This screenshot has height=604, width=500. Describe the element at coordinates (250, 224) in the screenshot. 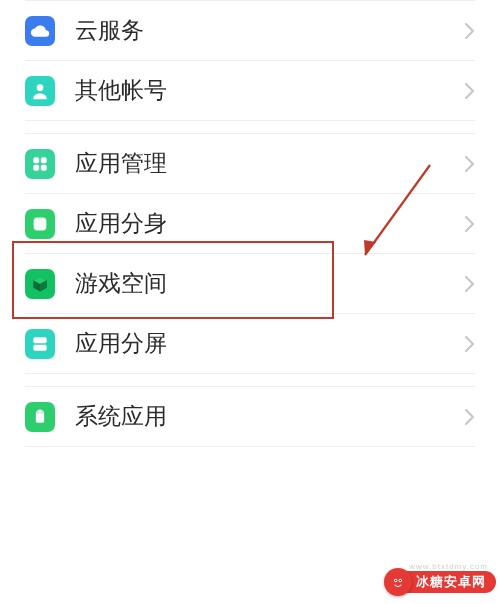

I see `list-item-app-clone: 应用分身` at that location.